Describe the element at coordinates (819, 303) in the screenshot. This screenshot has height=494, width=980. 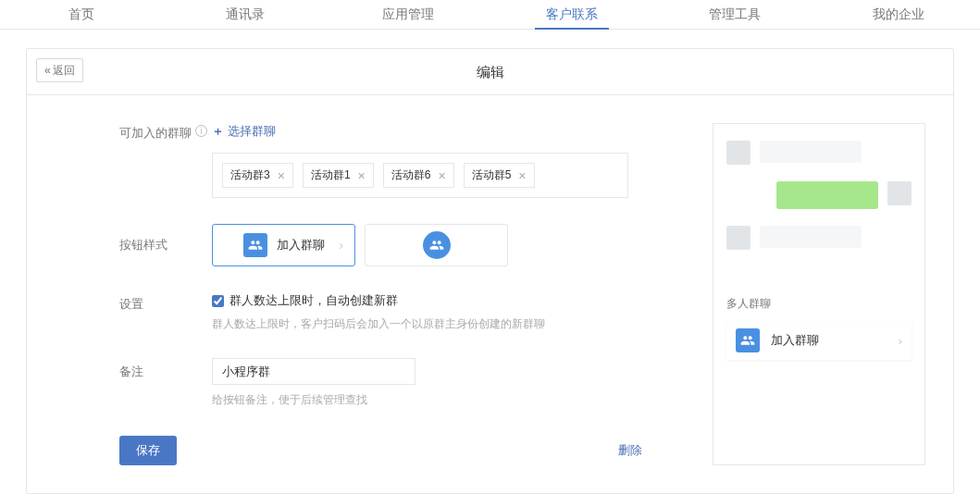
I see `preview-section-label: 多人群聊` at that location.